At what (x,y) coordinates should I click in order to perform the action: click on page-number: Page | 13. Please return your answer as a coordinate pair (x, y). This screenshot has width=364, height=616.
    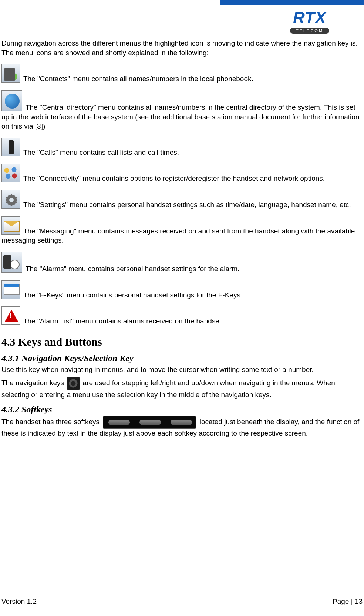
    Looking at the image, I should click on (348, 602).